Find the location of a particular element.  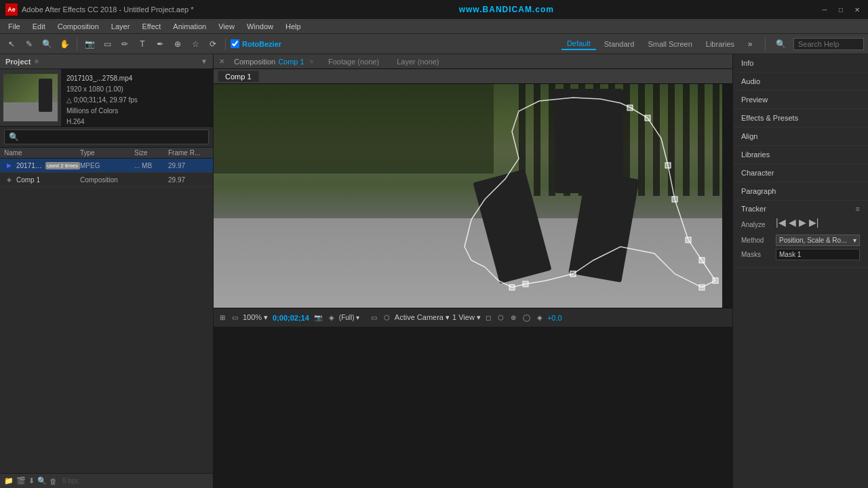

tracker-method-chevron: ▾ is located at coordinates (854, 240).